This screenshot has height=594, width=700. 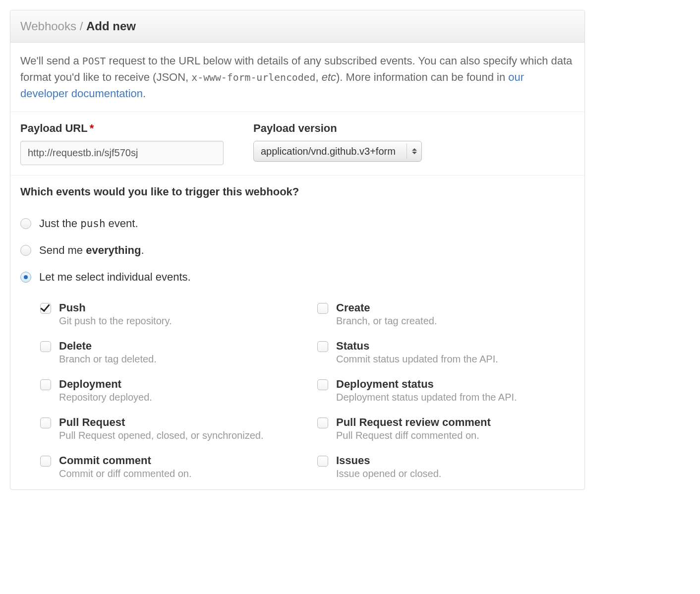 I want to click on breadcrumb-parent: Webhooks, so click(x=49, y=26).